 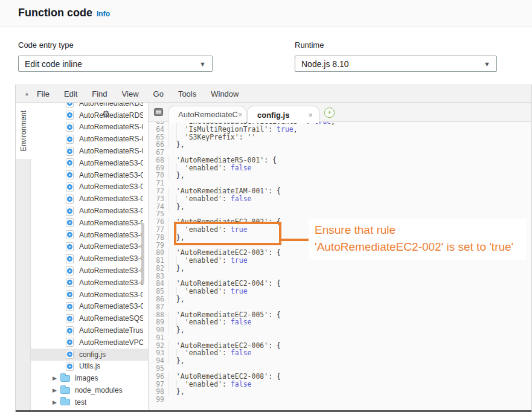 I want to click on menu-find: Find, so click(x=99, y=94).